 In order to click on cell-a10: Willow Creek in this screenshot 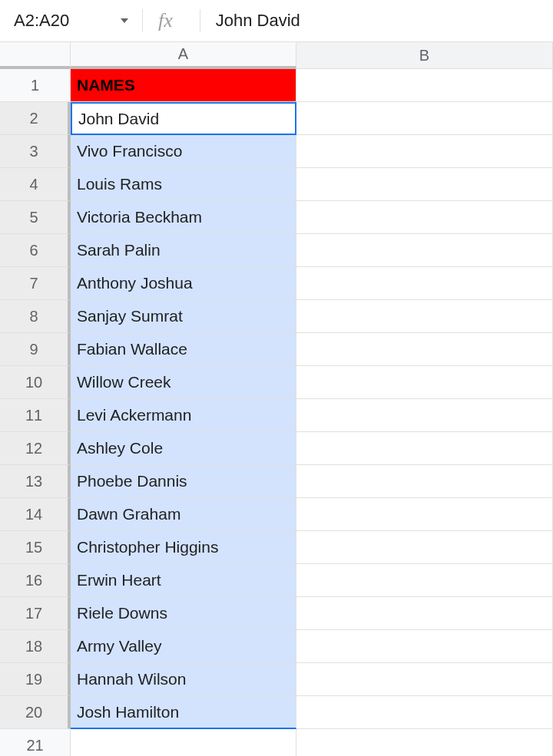, I will do `click(184, 382)`.